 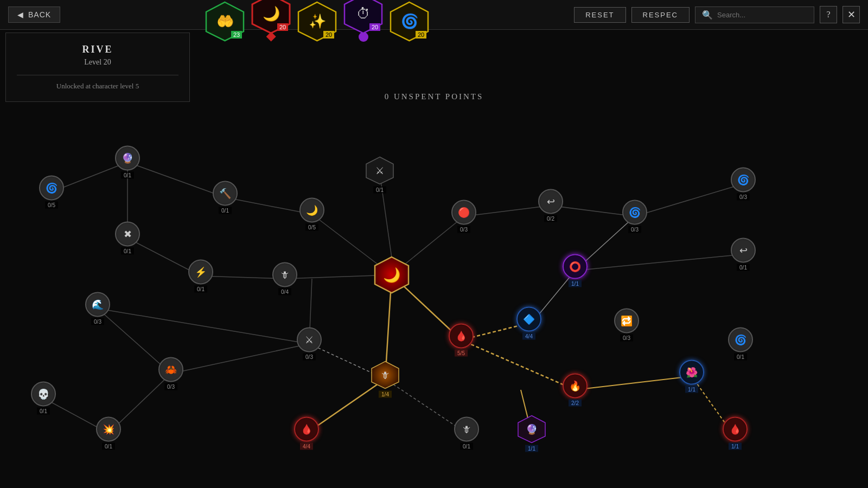 I want to click on node-n17-count: 0/3, so click(x=309, y=357).